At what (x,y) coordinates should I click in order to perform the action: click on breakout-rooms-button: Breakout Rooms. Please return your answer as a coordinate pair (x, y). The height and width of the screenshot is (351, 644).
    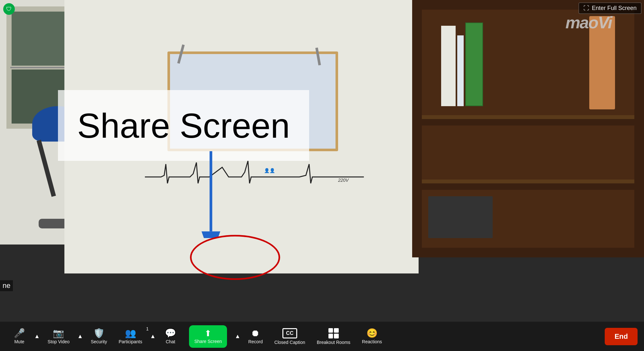
    Looking at the image, I should click on (334, 337).